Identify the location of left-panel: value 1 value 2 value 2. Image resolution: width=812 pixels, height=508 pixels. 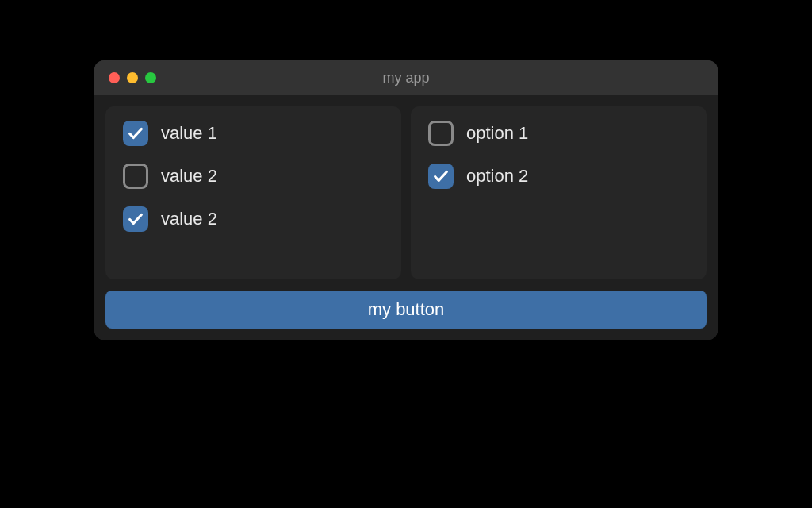
(254, 193).